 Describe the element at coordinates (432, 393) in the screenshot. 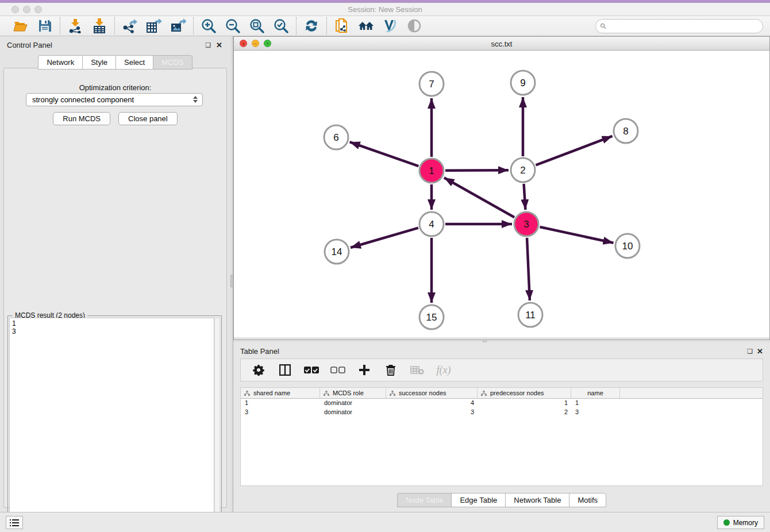

I see `column-header-successor-nodes: successor nodes` at that location.